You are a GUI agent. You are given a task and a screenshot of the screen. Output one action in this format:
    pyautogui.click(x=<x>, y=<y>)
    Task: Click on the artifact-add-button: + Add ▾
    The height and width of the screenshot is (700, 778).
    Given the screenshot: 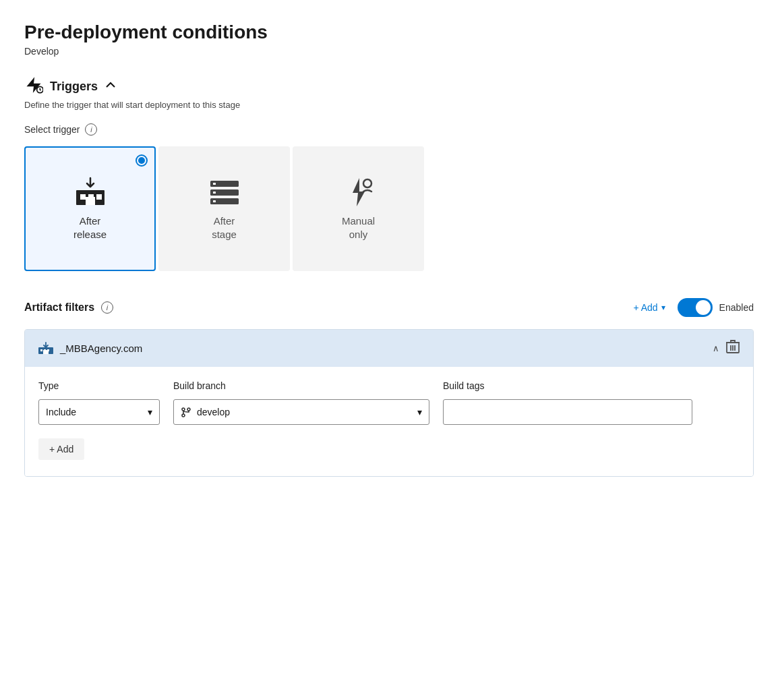 What is the action you would take?
    pyautogui.click(x=649, y=308)
    